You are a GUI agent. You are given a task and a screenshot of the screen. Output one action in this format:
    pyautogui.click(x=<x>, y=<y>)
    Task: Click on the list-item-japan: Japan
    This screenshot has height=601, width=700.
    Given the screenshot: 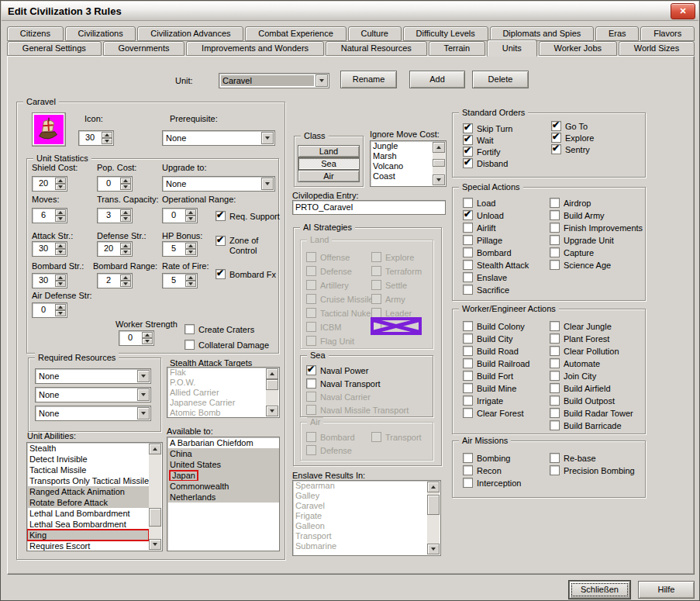 What is the action you would take?
    pyautogui.click(x=223, y=475)
    